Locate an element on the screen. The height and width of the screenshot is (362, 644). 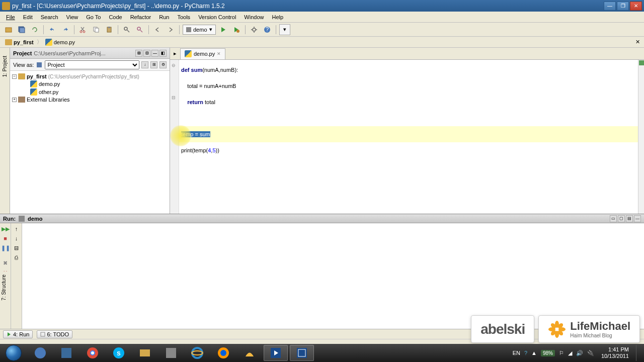
menu-version-control: Version Control is located at coordinates (217, 17).